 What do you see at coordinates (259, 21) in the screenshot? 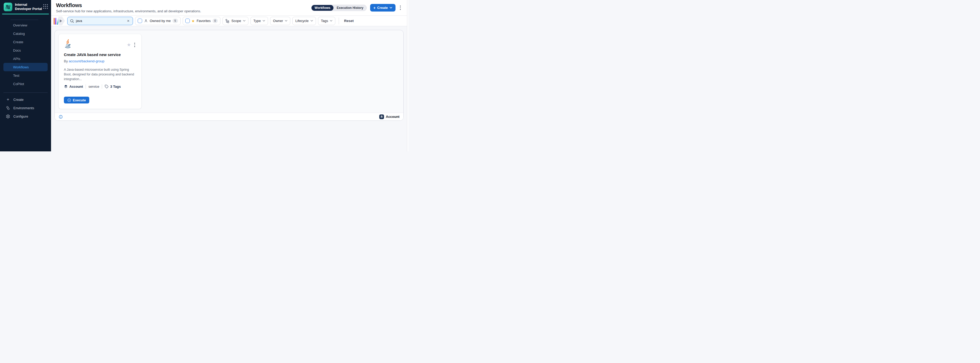
I see `type-dropdown: Type` at bounding box center [259, 21].